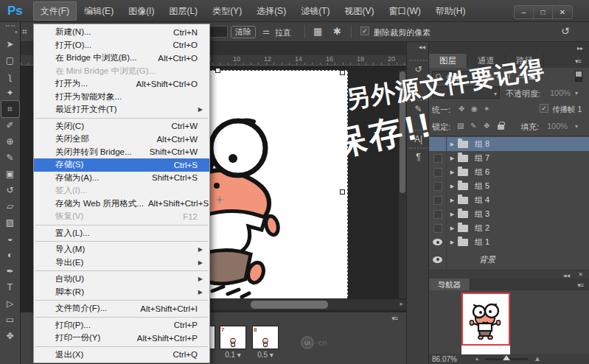 The height and width of the screenshot is (364, 589). What do you see at coordinates (488, 77) in the screenshot?
I see `filter-pixel-icon: ▦` at bounding box center [488, 77].